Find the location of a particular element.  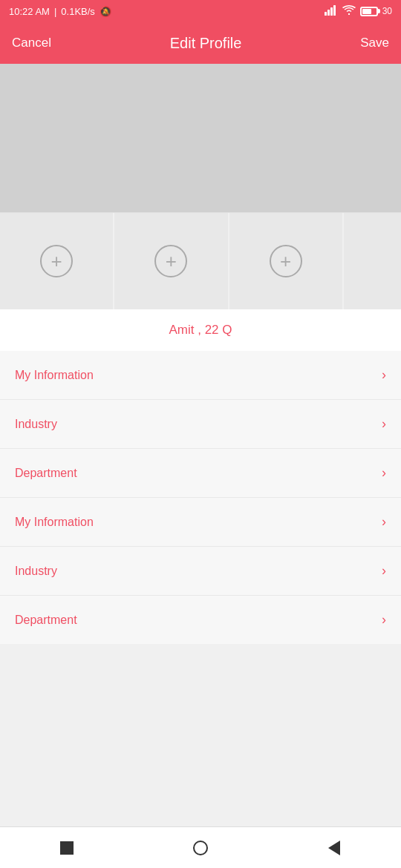

menu-item-department-2: Department › is located at coordinates (200, 620).